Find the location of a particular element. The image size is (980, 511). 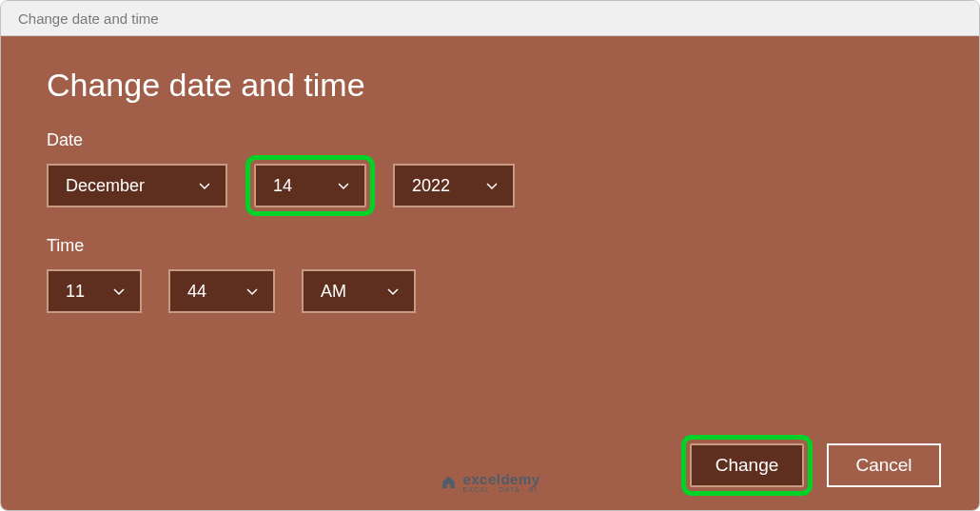

button-row: Change Cancel is located at coordinates (815, 465).